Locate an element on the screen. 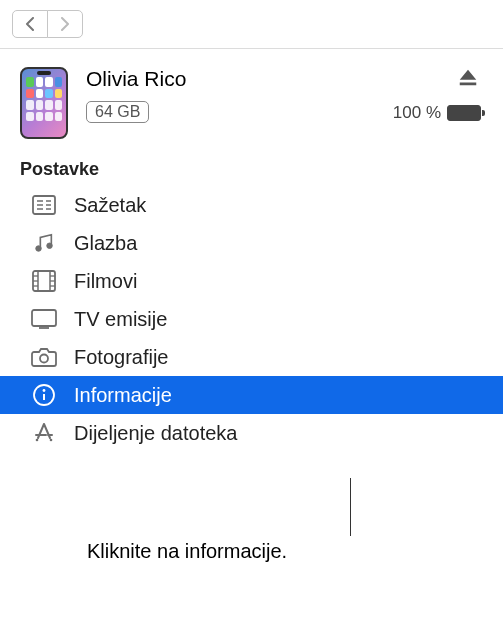 The width and height of the screenshot is (503, 644). sidebar-item-label: Sažetak is located at coordinates (110, 206).